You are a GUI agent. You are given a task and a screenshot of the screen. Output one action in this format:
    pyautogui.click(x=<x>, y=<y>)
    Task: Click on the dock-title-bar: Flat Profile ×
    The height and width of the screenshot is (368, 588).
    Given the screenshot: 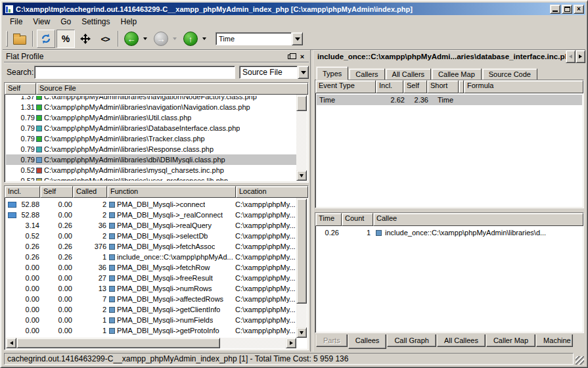 What is the action you would take?
    pyautogui.click(x=156, y=57)
    